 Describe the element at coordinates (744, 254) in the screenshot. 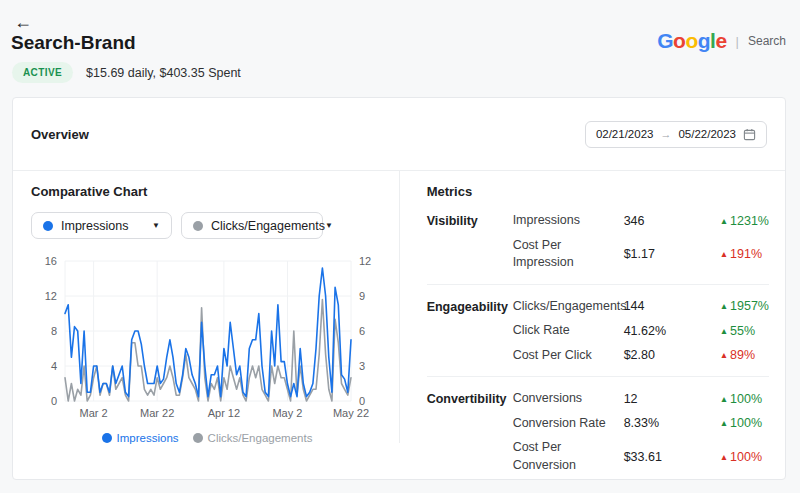

I see `metric-delta: ▲191%` at that location.